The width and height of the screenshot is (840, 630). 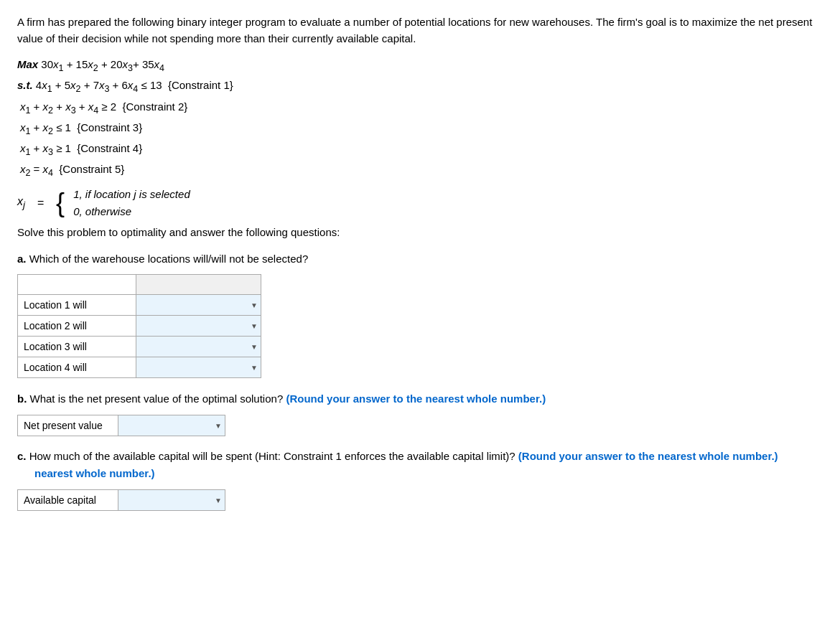 I want to click on location-2-label: Location 2 will, so click(x=78, y=326).